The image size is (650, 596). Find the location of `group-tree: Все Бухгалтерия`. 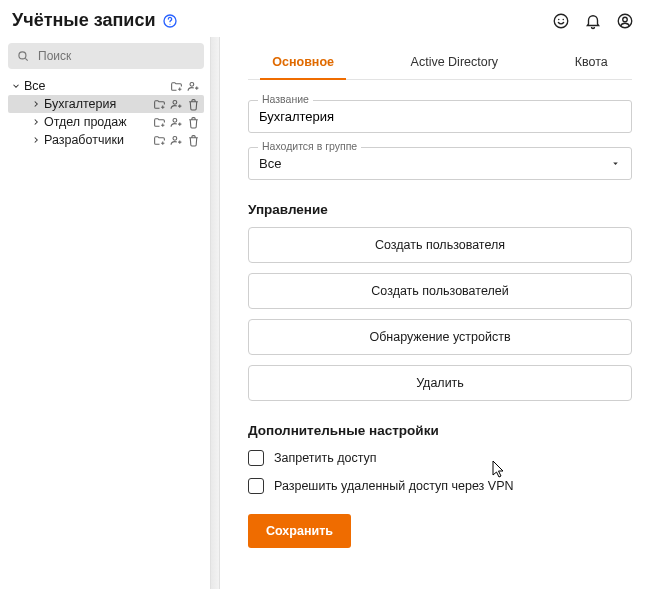

group-tree: Все Бухгалтерия is located at coordinates (106, 113).